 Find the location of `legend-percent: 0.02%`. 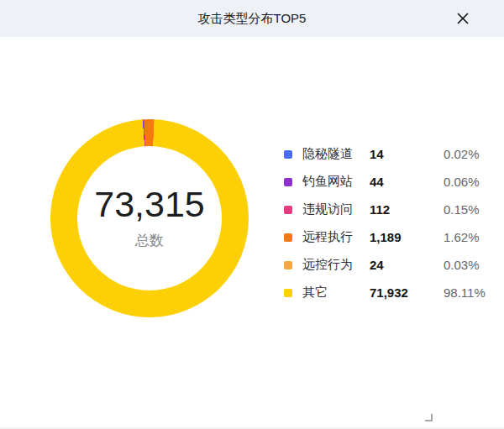

legend-percent: 0.02% is located at coordinates (462, 154).